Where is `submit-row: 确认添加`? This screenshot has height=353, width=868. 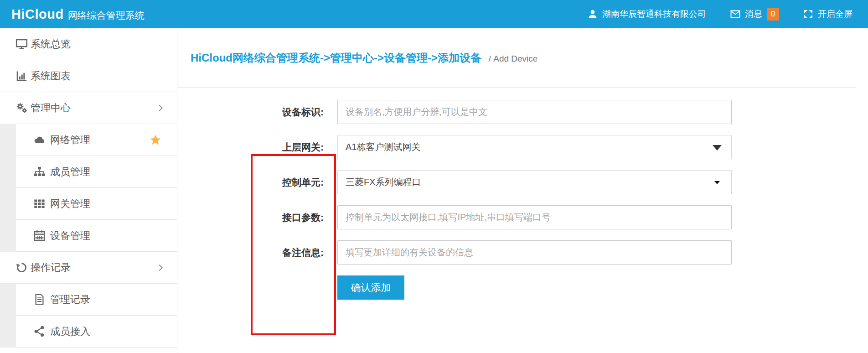 submit-row: 确认添加 is located at coordinates (603, 287).